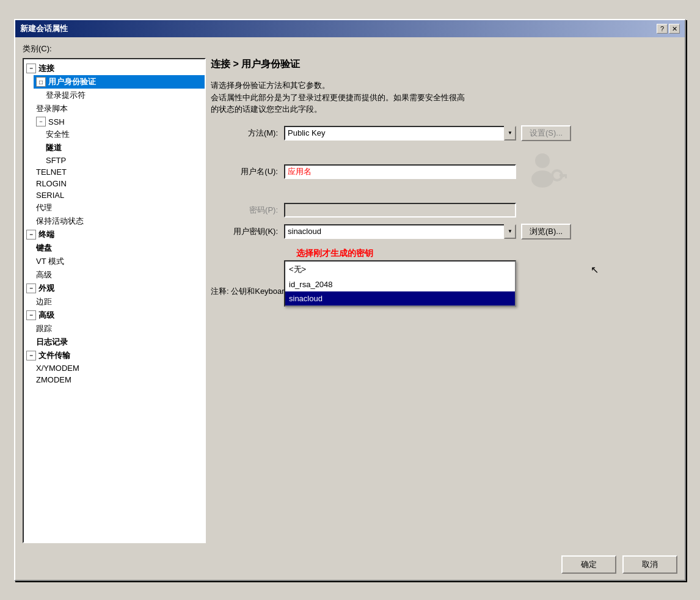  I want to click on sidebar-item-tunnel: 隧道, so click(124, 148).